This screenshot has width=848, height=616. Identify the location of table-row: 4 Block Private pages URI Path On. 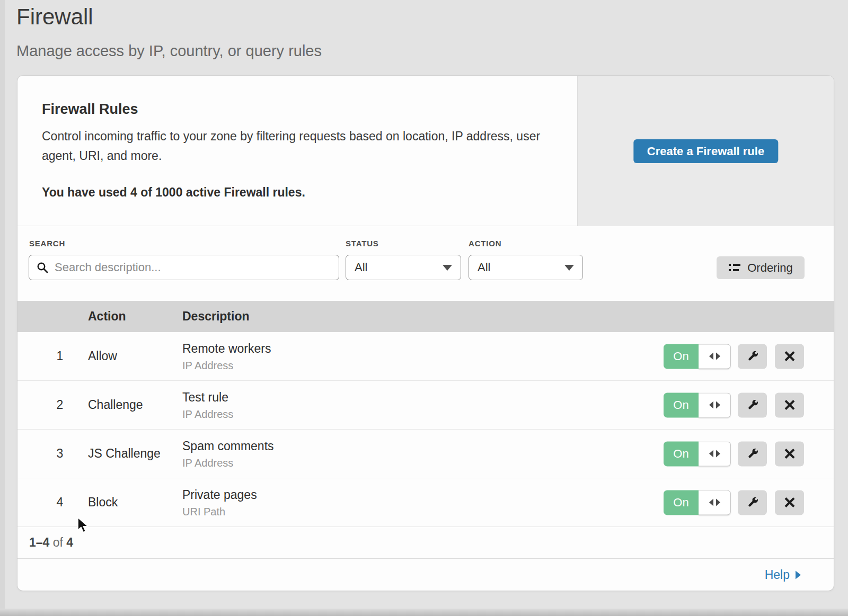
(426, 503).